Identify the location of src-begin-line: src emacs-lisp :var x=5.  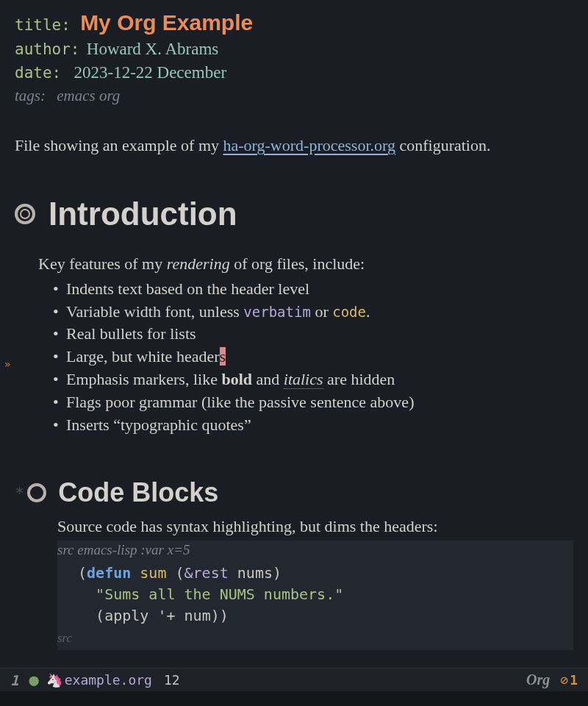
(315, 550).